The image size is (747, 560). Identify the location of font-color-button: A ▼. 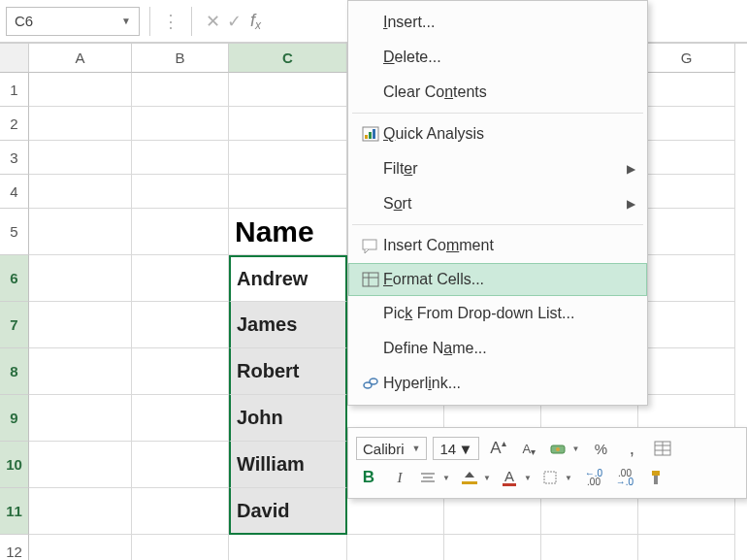
(517, 478).